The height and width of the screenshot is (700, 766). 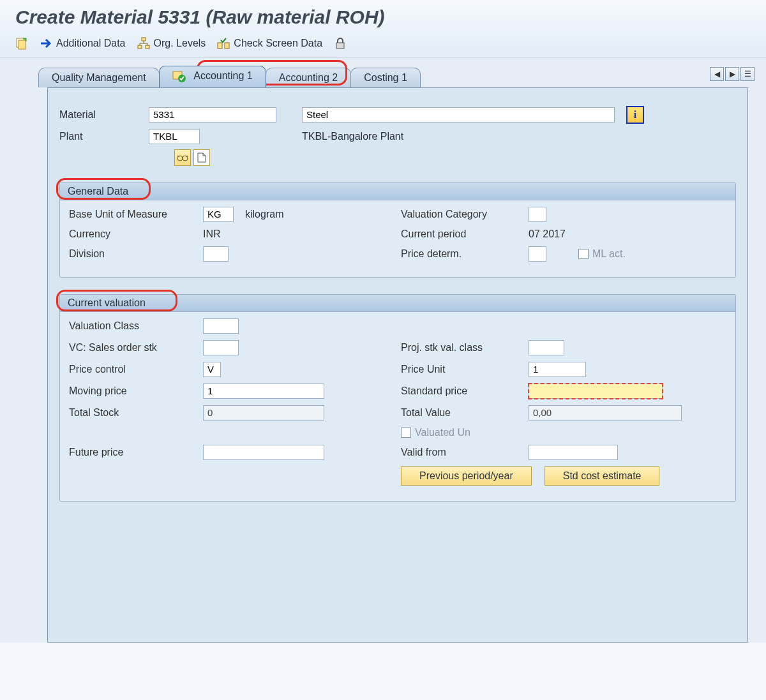 What do you see at coordinates (386, 78) in the screenshot?
I see `tab-costing-1: Costing 1` at bounding box center [386, 78].